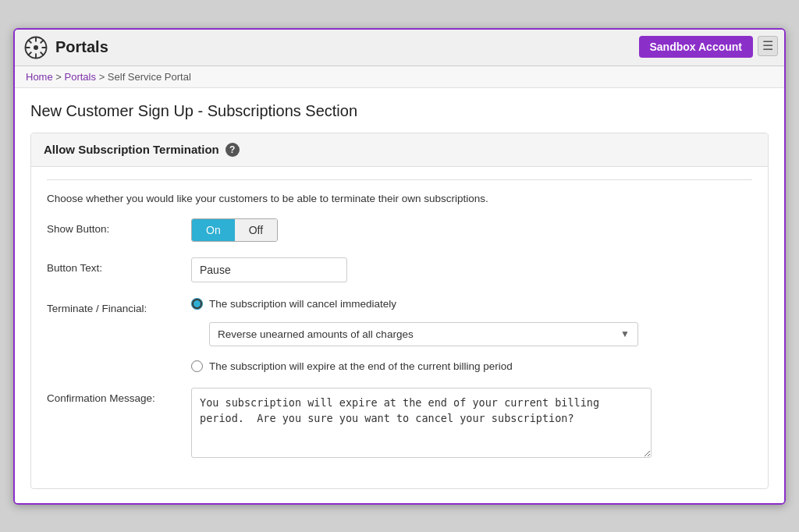  Describe the element at coordinates (360, 367) in the screenshot. I see `radio-expire-label: The subscription will expire at the end …` at that location.